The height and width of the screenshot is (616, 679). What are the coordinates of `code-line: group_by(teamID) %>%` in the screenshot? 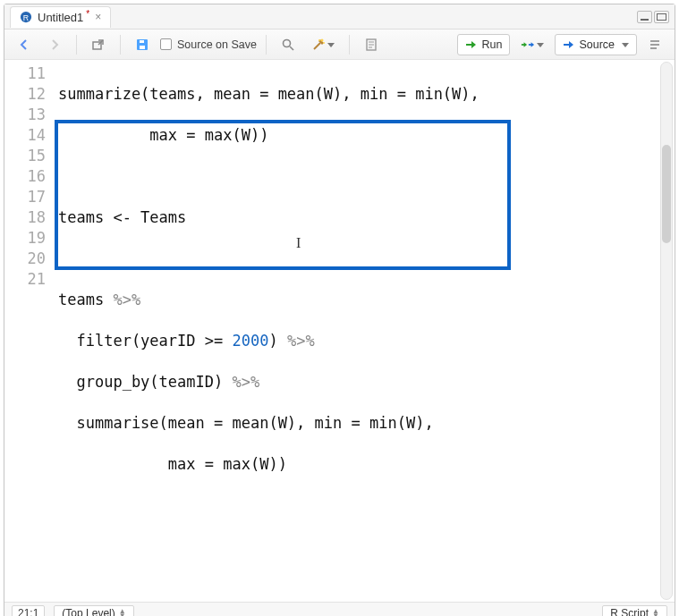 It's located at (367, 383).